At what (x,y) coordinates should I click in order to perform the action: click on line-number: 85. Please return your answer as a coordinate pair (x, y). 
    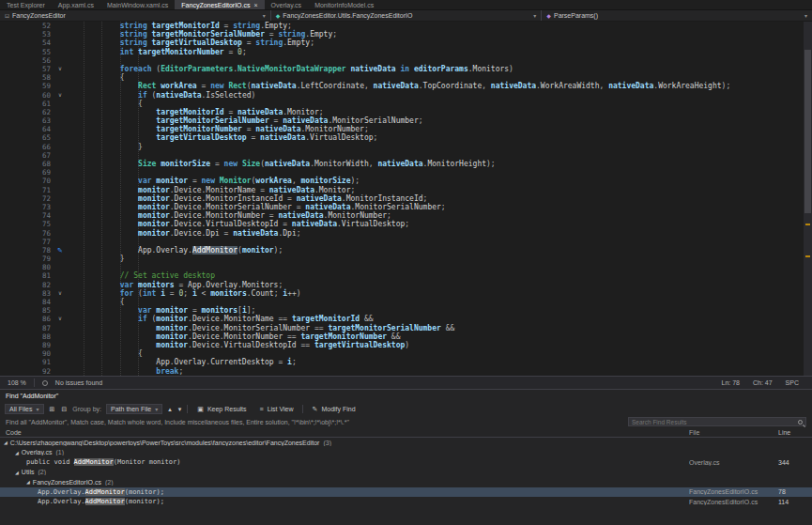
    Looking at the image, I should click on (27, 310).